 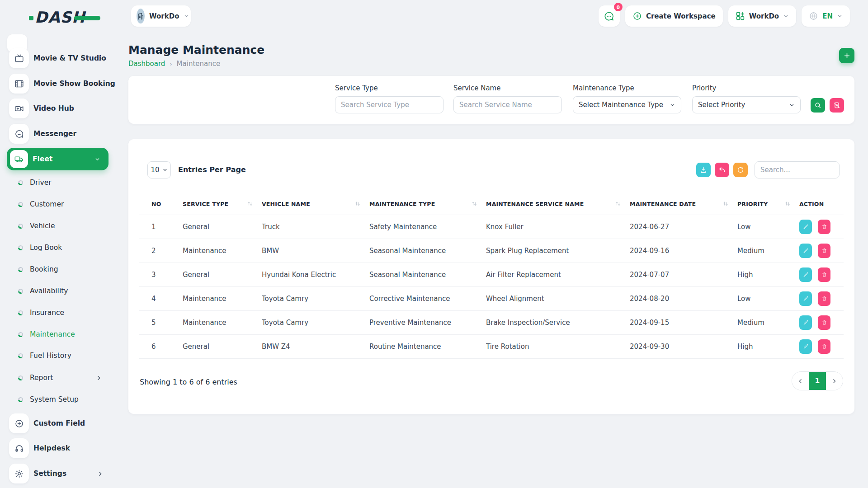 What do you see at coordinates (58, 356) in the screenshot?
I see `sidebar-item-fuel-history: Fuel History` at bounding box center [58, 356].